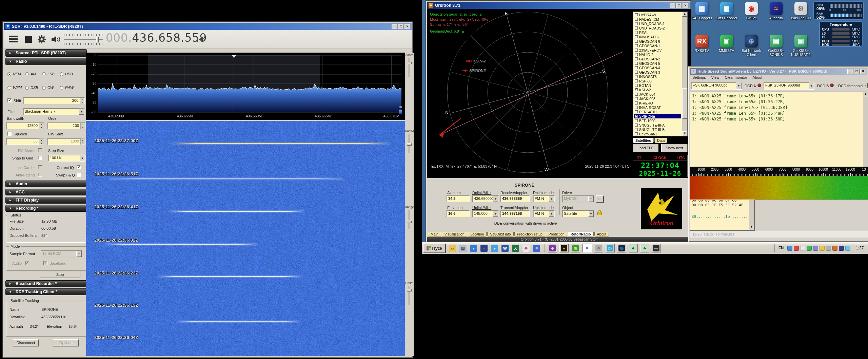  I want to click on bandwidth-spinner: ▲▼, so click(41, 126).